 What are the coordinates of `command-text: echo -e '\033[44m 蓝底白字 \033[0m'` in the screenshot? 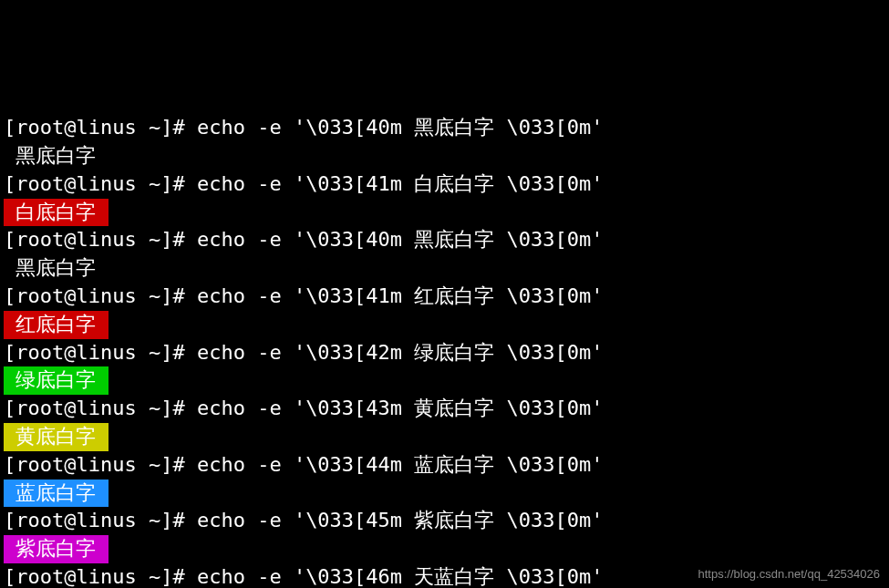 It's located at (400, 465).